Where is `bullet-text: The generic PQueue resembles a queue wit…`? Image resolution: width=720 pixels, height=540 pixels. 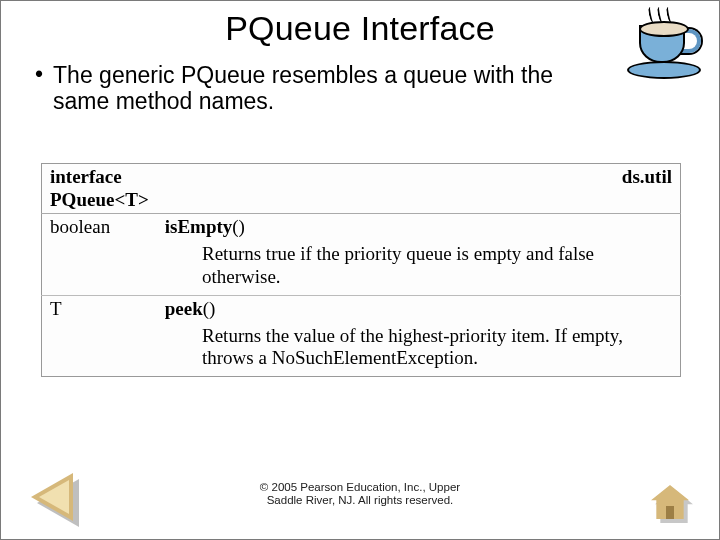
bullet-text: The generic PQueue resembles a queue wit… is located at coordinates (333, 88).